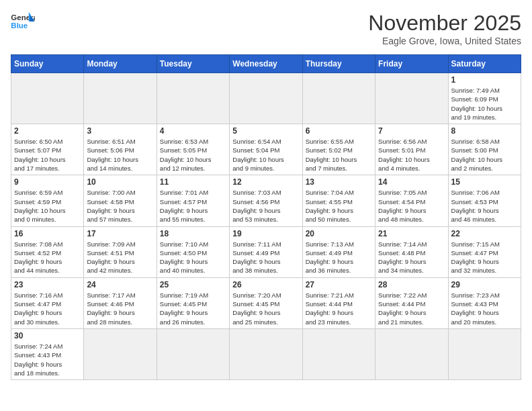 The width and height of the screenshot is (532, 411). Describe the element at coordinates (266, 154) in the screenshot. I see `day-info: Sunrise: 6:54 AM Sunset: 5:04 PM Dayligh…` at that location.